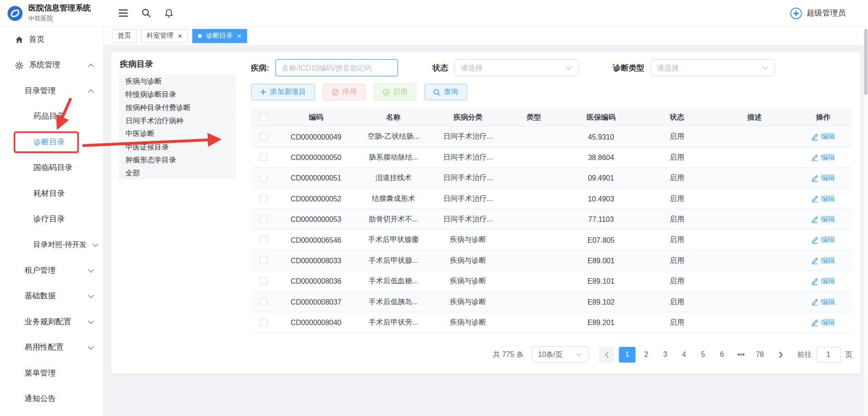 The height and width of the screenshot is (416, 868). Describe the element at coordinates (52, 65) in the screenshot. I see `sidebar-item-system-mgmt: 系统管理` at that location.